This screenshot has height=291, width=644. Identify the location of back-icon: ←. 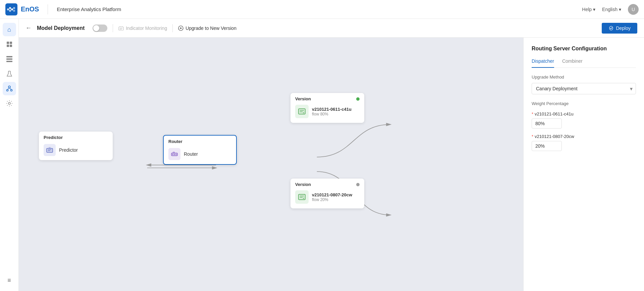
(29, 28).